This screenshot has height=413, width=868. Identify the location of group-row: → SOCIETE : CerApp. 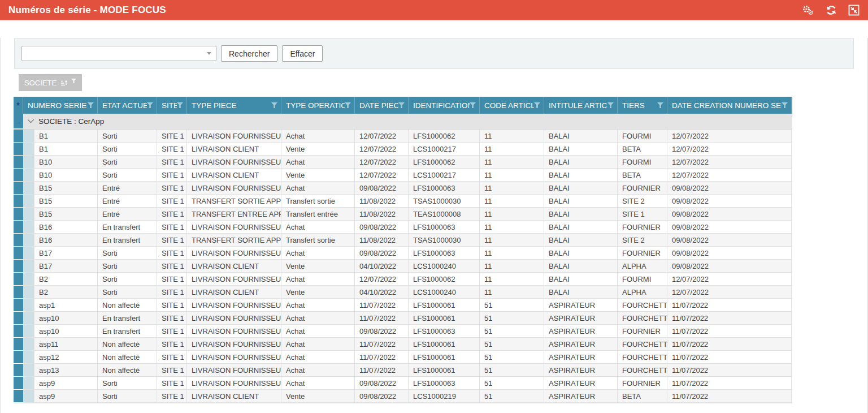
(403, 122).